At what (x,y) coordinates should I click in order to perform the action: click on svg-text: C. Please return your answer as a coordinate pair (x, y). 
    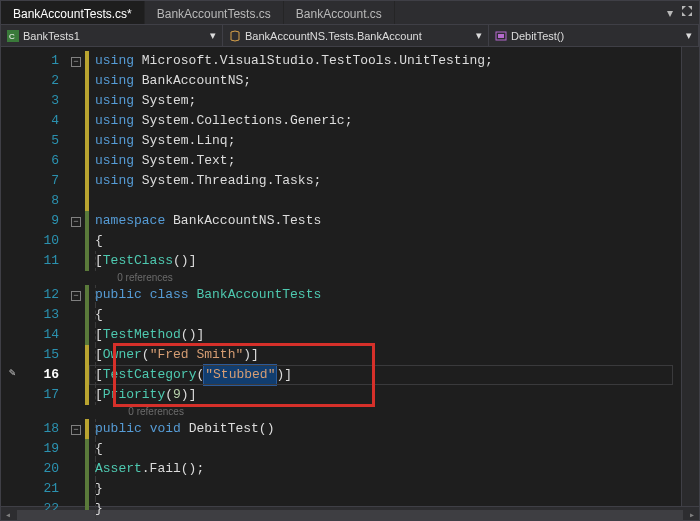
    Looking at the image, I should click on (12, 36).